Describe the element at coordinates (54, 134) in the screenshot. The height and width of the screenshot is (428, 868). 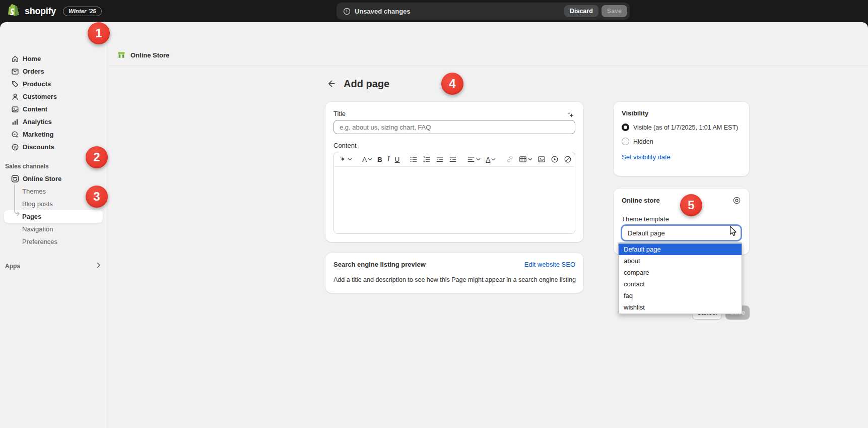
I see `sidebar-item-marketing: Marketing` at that location.